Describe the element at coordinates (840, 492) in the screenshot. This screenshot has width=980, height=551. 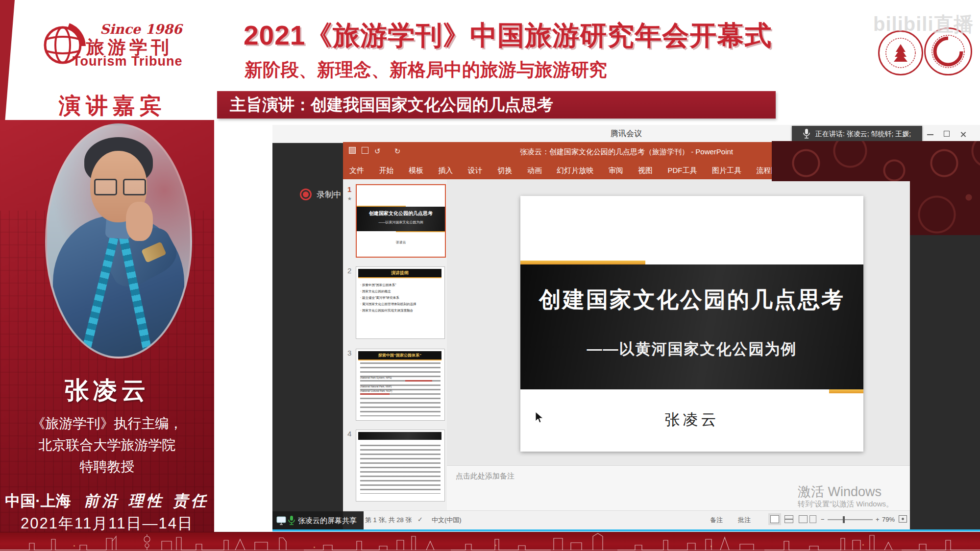
I see `activate-windows-line1: 激活 Windows` at that location.